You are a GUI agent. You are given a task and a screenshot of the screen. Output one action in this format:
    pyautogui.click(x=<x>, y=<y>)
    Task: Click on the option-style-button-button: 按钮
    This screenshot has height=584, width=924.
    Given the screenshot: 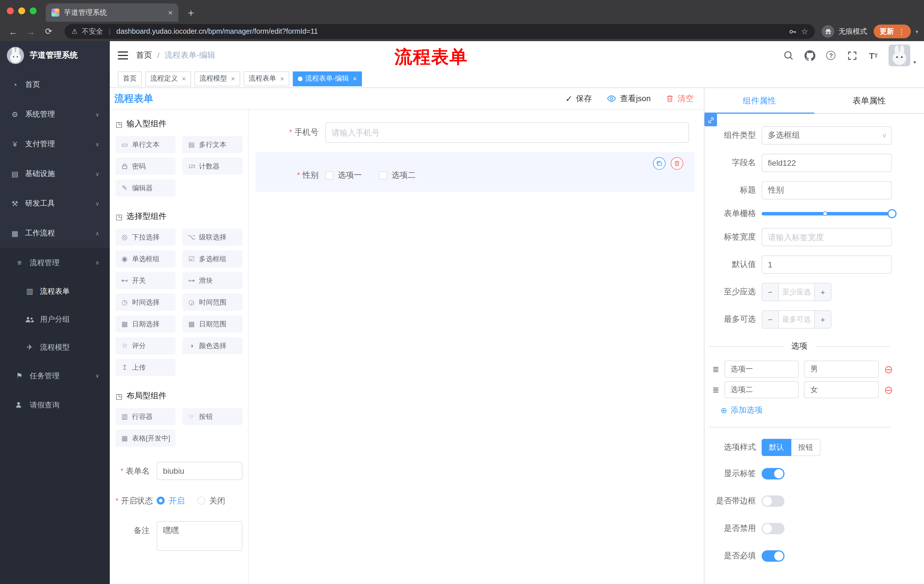 What is the action you would take?
    pyautogui.click(x=806, y=447)
    